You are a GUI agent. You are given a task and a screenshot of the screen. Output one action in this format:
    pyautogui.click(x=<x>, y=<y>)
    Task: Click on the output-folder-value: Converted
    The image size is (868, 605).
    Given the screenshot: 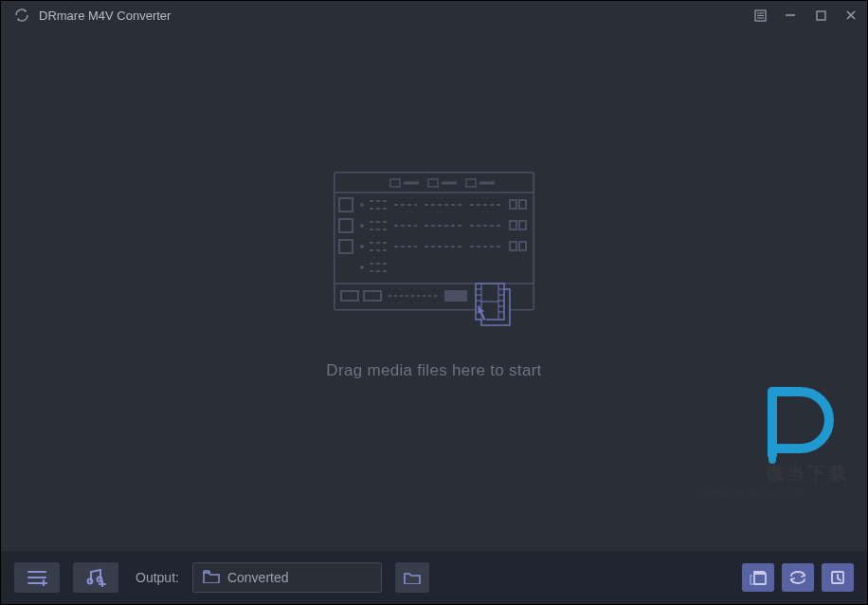 What is the action you would take?
    pyautogui.click(x=258, y=578)
    